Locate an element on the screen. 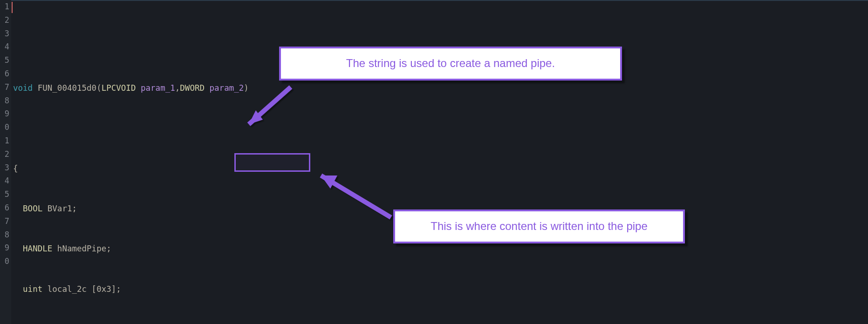 The height and width of the screenshot is (324, 868). code-line: { is located at coordinates (441, 169).